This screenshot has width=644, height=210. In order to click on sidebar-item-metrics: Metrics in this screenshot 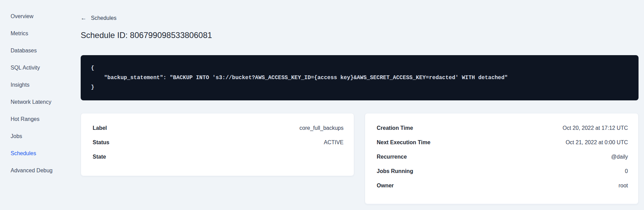, I will do `click(34, 34)`.